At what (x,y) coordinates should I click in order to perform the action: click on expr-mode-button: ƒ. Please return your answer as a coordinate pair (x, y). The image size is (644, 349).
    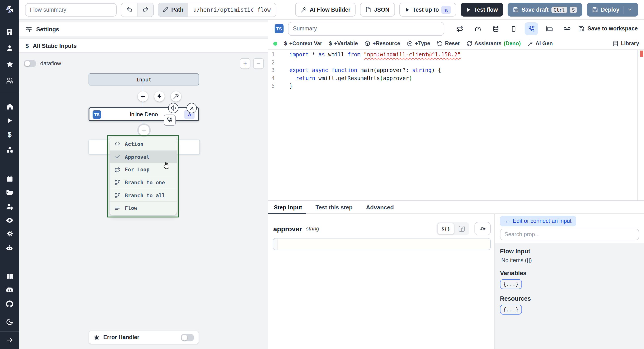
    Looking at the image, I should click on (462, 229).